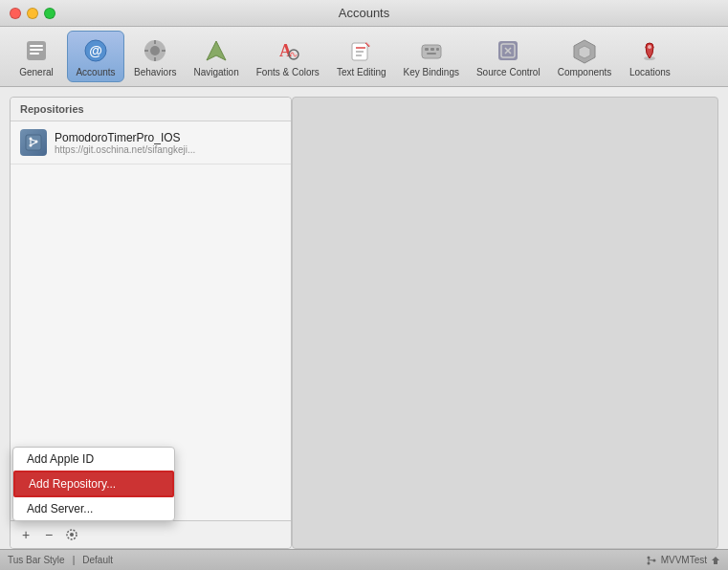 This screenshot has width=728, height=570. Describe the element at coordinates (155, 56) in the screenshot. I see `toolbar-item-behaviors: Behaviors` at that location.